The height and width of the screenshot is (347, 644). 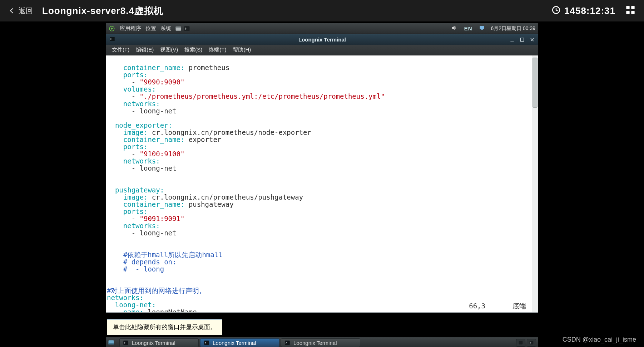 What do you see at coordinates (322, 39) in the screenshot?
I see `terminal-titlebar: Loongnix Terminal` at bounding box center [322, 39].